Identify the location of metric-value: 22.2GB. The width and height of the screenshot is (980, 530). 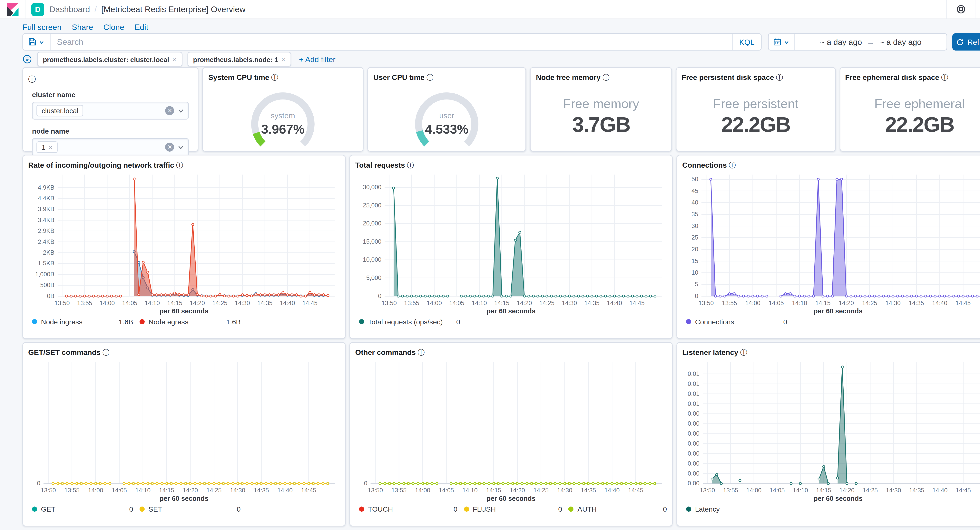
(920, 124).